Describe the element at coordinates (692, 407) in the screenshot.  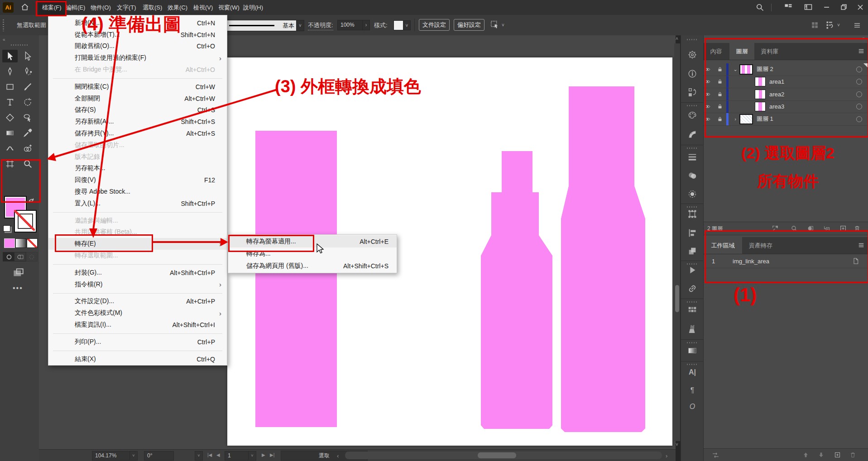
I see `opentype-panel-icon: O` at that location.